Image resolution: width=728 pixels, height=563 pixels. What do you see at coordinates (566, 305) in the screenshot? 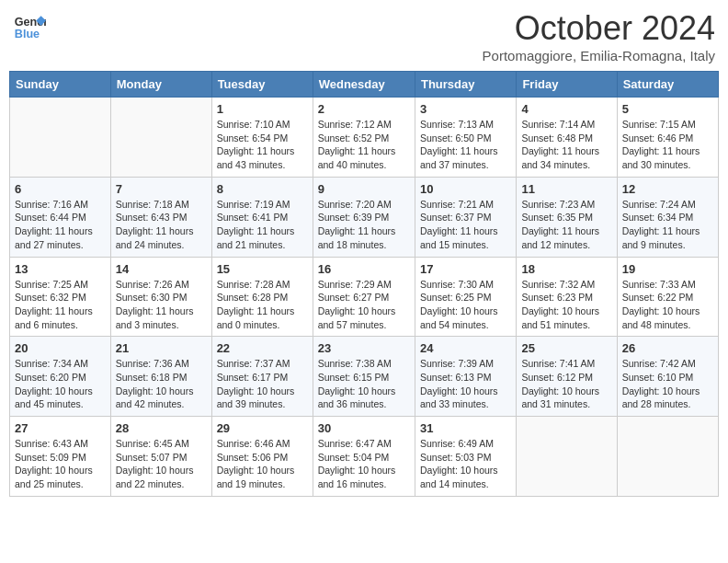
I see `day-info: Sunrise: 7:32 AM Sunset: 6:23 PM Dayligh…` at bounding box center [566, 305].